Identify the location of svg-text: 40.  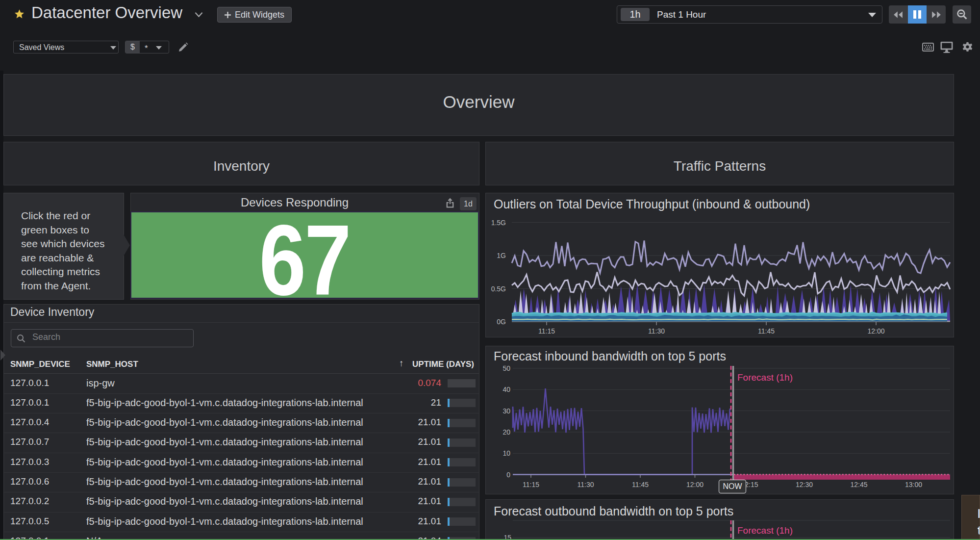
(506, 389).